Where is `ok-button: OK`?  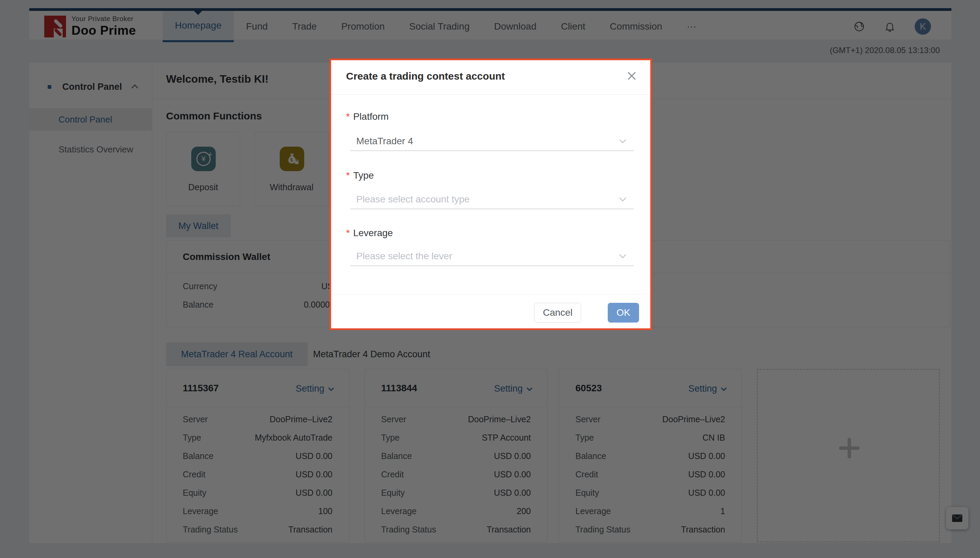 ok-button: OK is located at coordinates (623, 313).